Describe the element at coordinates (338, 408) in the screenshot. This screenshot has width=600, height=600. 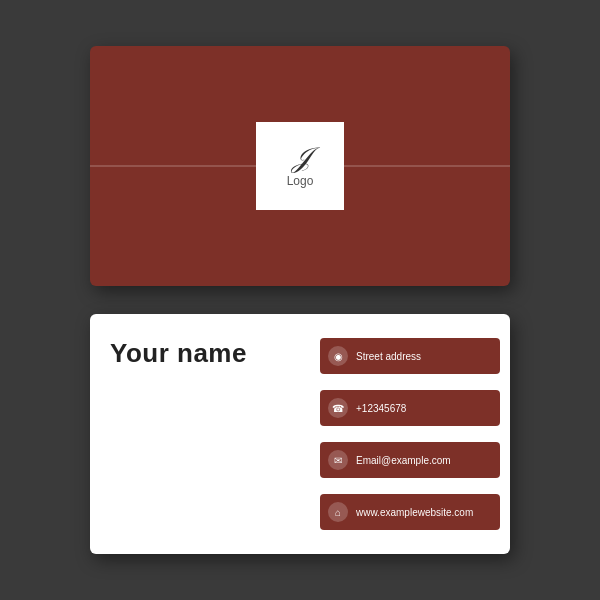
I see `phone-row-icon: ☎` at that location.